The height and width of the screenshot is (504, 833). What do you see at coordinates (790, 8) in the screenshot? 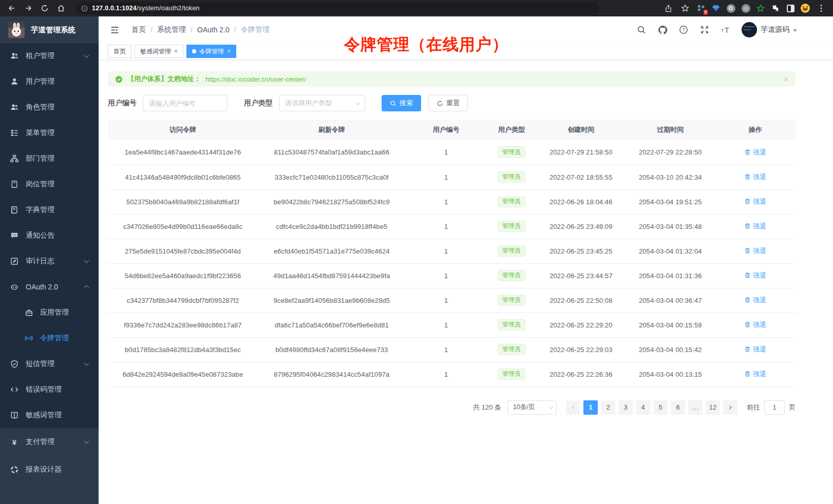
I see `side-panel-icon` at bounding box center [790, 8].